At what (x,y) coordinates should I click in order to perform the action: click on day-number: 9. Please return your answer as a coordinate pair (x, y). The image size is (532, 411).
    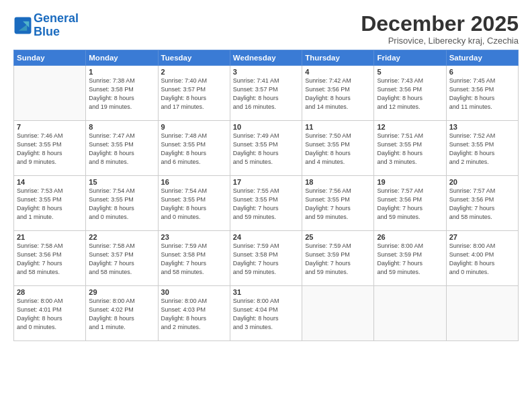
    Looking at the image, I should click on (194, 127).